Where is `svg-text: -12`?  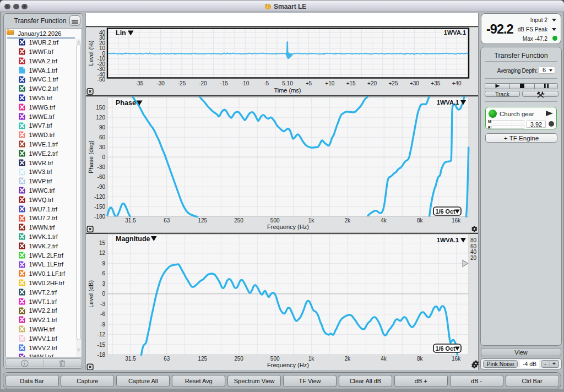
svg-text: -12 is located at coordinates (101, 335).